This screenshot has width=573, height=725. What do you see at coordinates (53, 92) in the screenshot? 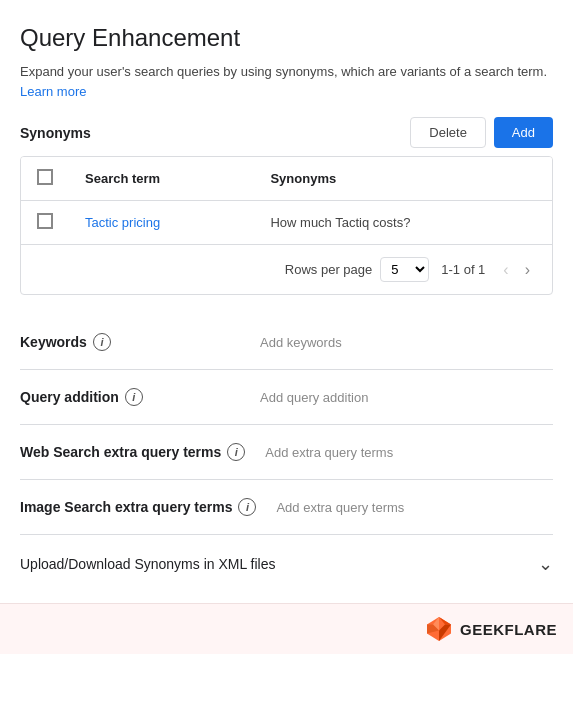
I see `learn-more-link: Learn more` at bounding box center [53, 92].